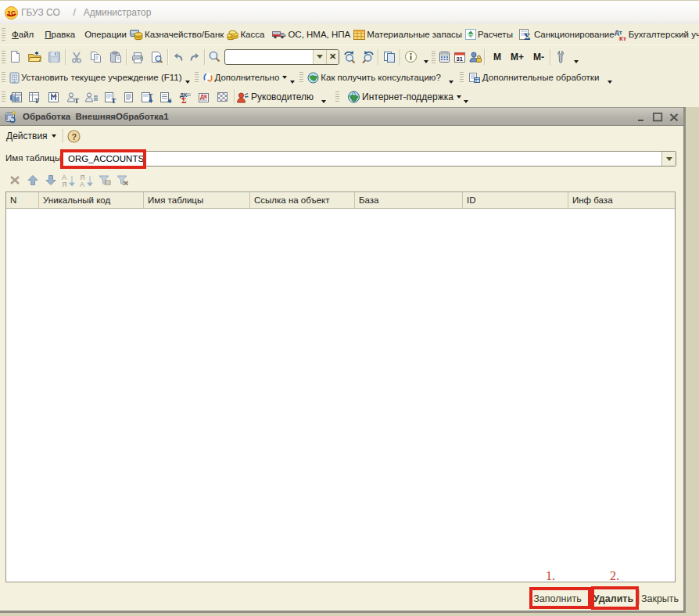  I want to click on copy-button, so click(95, 57).